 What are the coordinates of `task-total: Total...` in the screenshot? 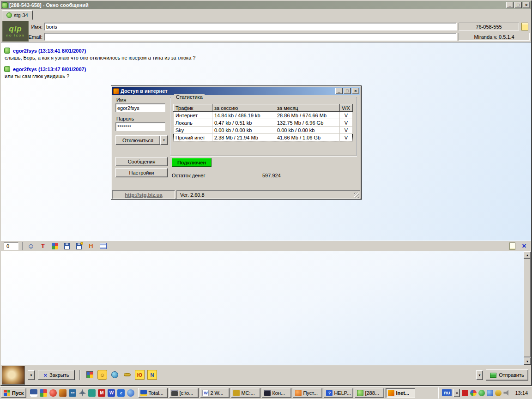 It's located at (153, 393).